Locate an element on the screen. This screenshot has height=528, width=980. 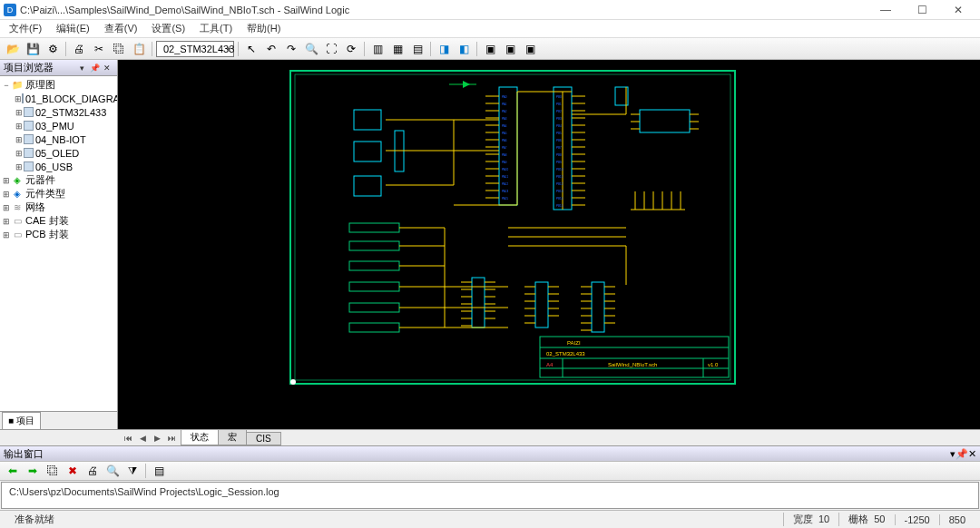
out-find-icon: 🔍 is located at coordinates (113, 471).